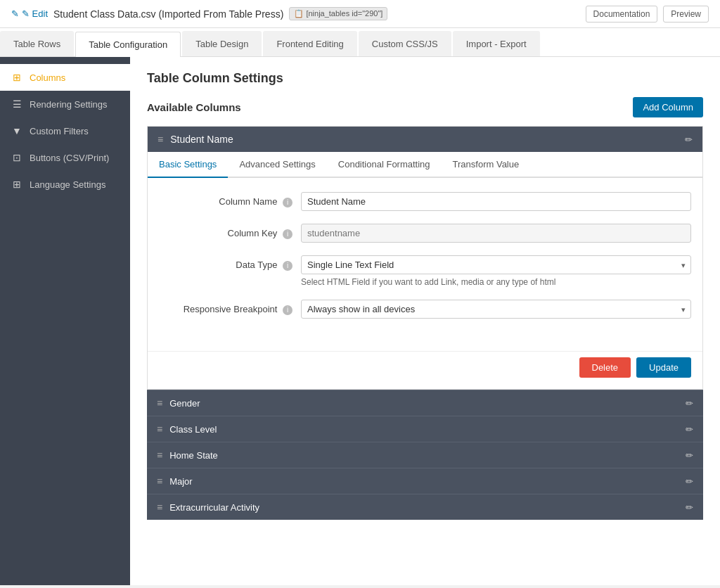  What do you see at coordinates (181, 481) in the screenshot?
I see `column-row-major-label: Major` at bounding box center [181, 481].